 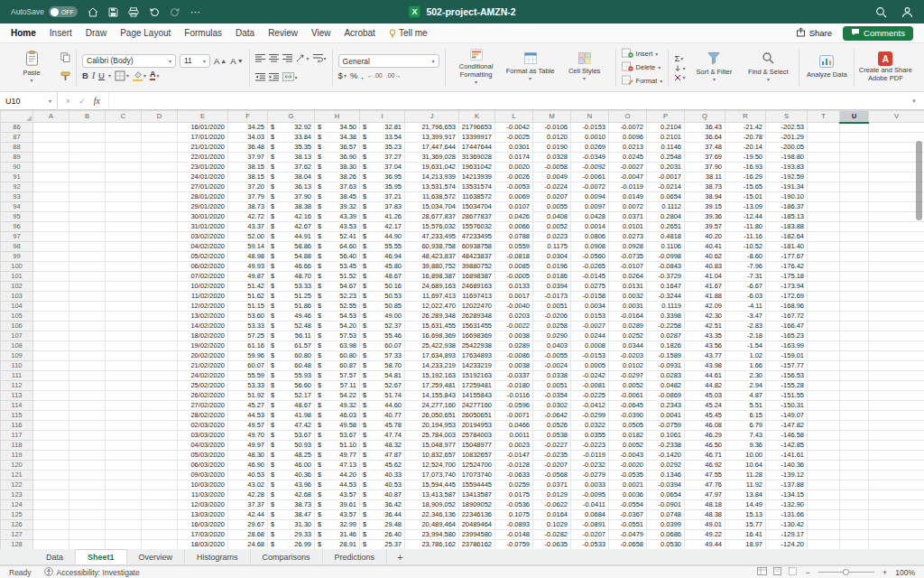 What do you see at coordinates (51, 466) in the screenshot?
I see `cell-A120` at bounding box center [51, 466].